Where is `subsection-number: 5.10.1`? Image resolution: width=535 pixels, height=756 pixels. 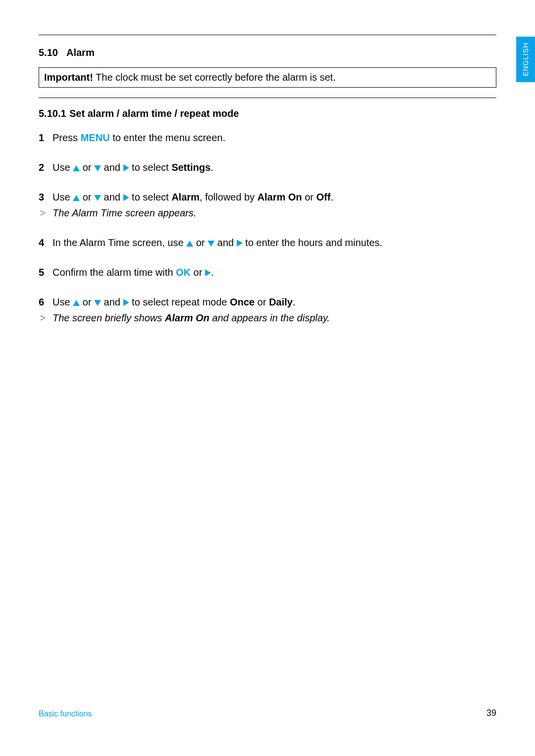 subsection-number: 5.10.1 is located at coordinates (54, 114).